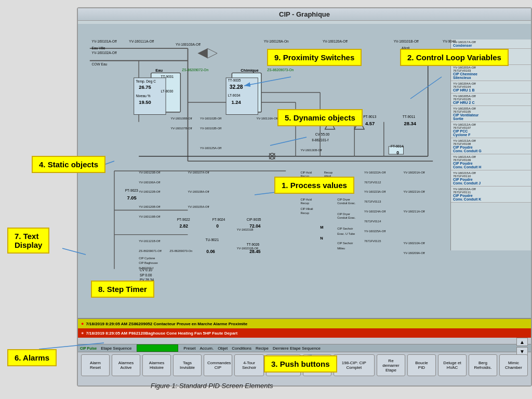 The image size is (532, 399). What do you see at coordinates (69, 164) in the screenshot?
I see `annotation-static-objects: 4. Static objects` at bounding box center [69, 164].